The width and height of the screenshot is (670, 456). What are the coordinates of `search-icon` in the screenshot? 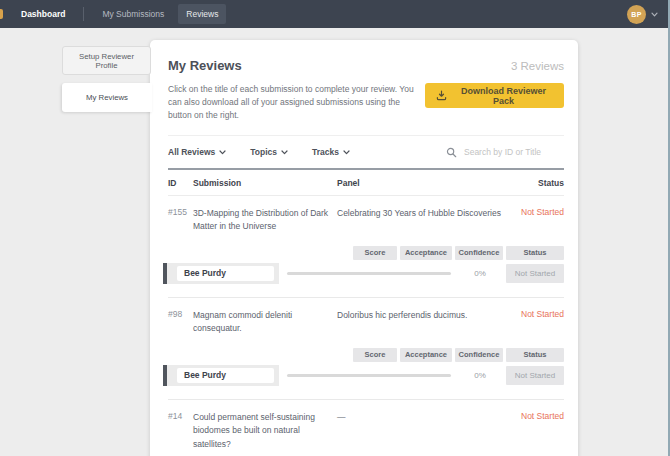 It's located at (452, 152).